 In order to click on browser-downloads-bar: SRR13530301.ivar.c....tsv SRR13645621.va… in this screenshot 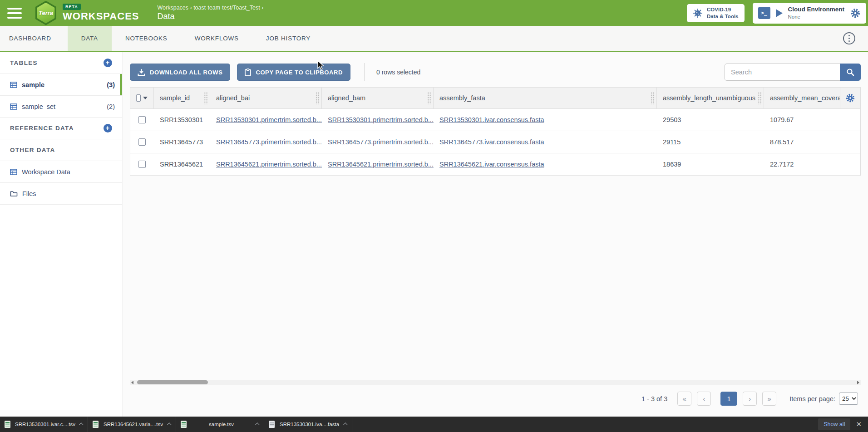, I will do `click(434, 424)`.